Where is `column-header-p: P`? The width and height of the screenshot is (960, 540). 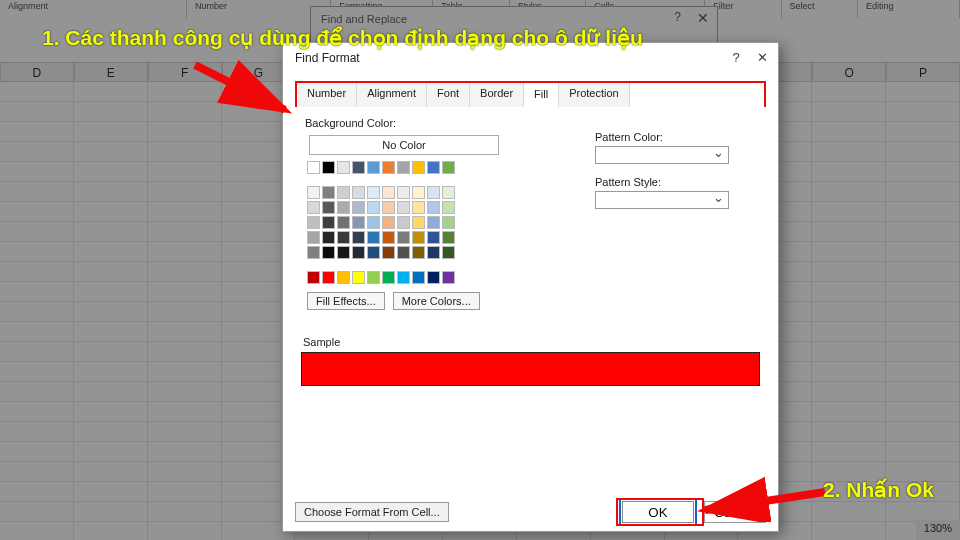
column-header-p: P is located at coordinates (923, 72).